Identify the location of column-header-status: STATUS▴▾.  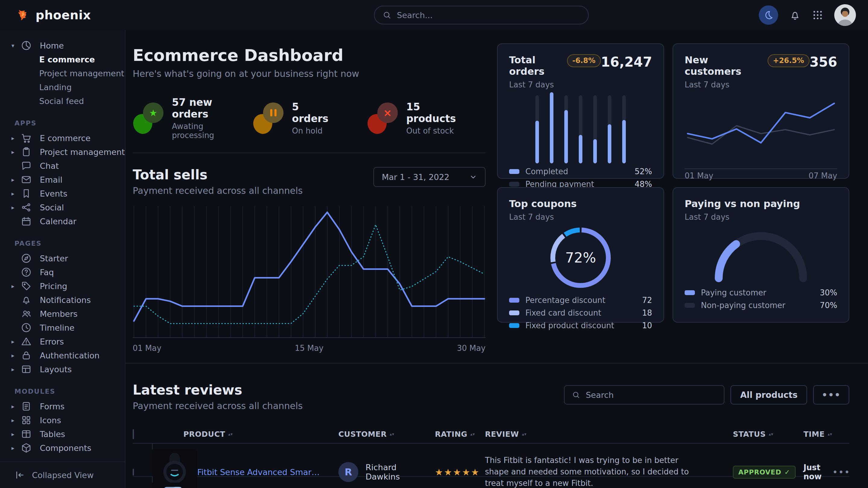
(749, 434).